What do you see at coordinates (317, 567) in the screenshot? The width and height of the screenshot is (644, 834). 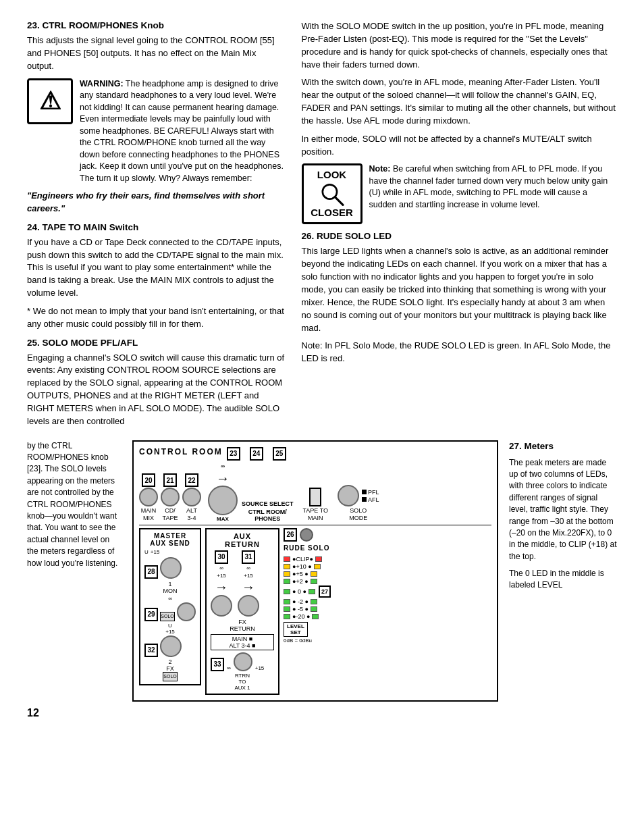 I see `led-p10-r` at bounding box center [317, 567].